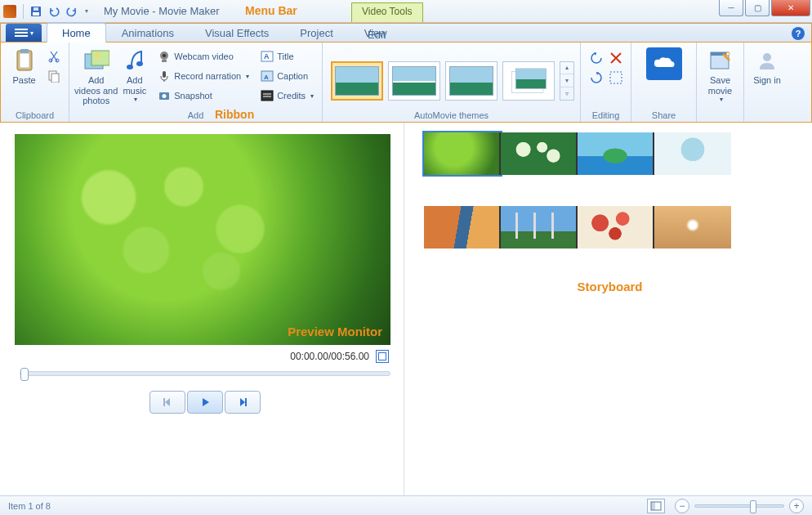 The image size is (812, 515). What do you see at coordinates (234, 114) in the screenshot?
I see `annotation-ribbon: Ribbon` at bounding box center [234, 114].